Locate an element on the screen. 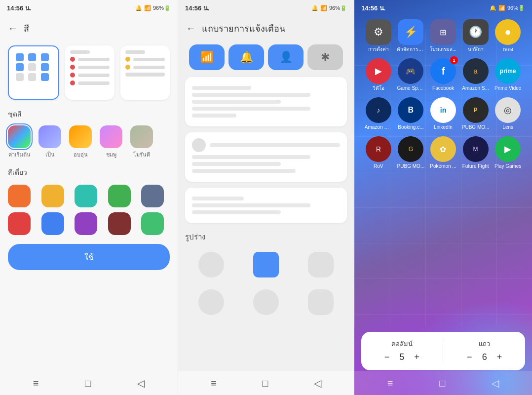 The height and width of the screenshot is (395, 532). row-decrease-btn: − is located at coordinates (470, 357).